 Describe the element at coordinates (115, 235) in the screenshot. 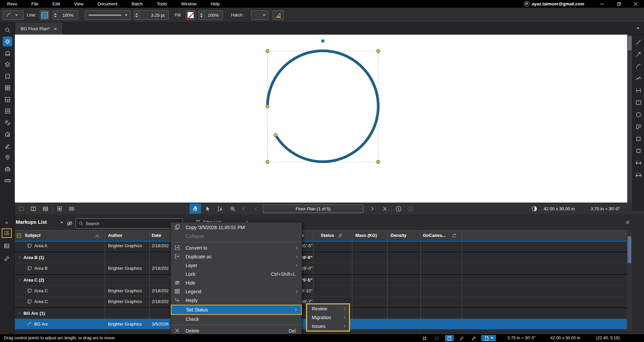

I see `column-author: Author` at that location.